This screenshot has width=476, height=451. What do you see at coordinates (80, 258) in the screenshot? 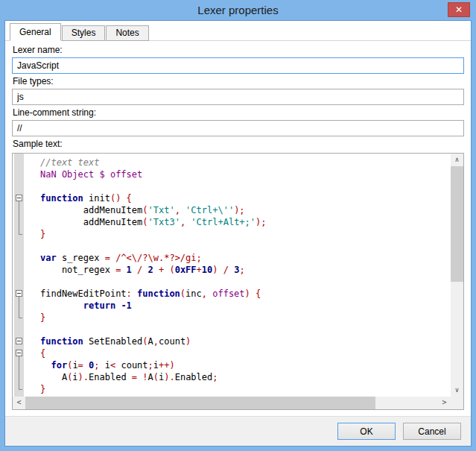
I see `code-token: s_regex` at bounding box center [80, 258].